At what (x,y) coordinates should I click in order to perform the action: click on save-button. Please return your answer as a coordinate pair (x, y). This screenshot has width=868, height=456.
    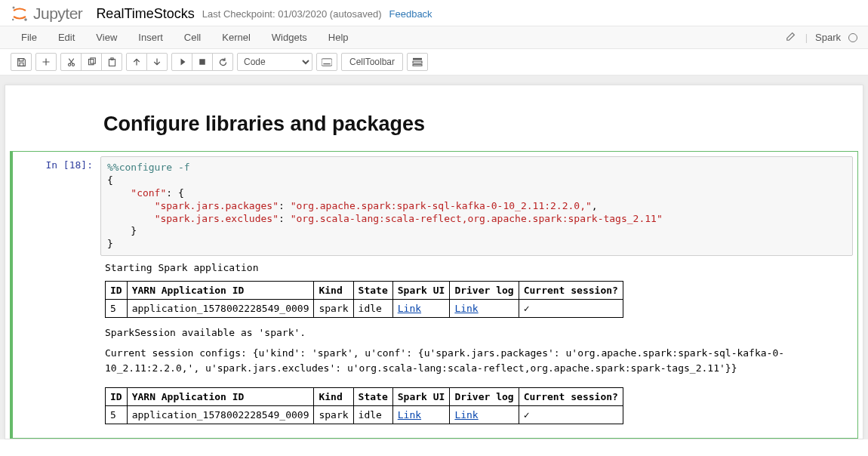
    Looking at the image, I should click on (21, 62).